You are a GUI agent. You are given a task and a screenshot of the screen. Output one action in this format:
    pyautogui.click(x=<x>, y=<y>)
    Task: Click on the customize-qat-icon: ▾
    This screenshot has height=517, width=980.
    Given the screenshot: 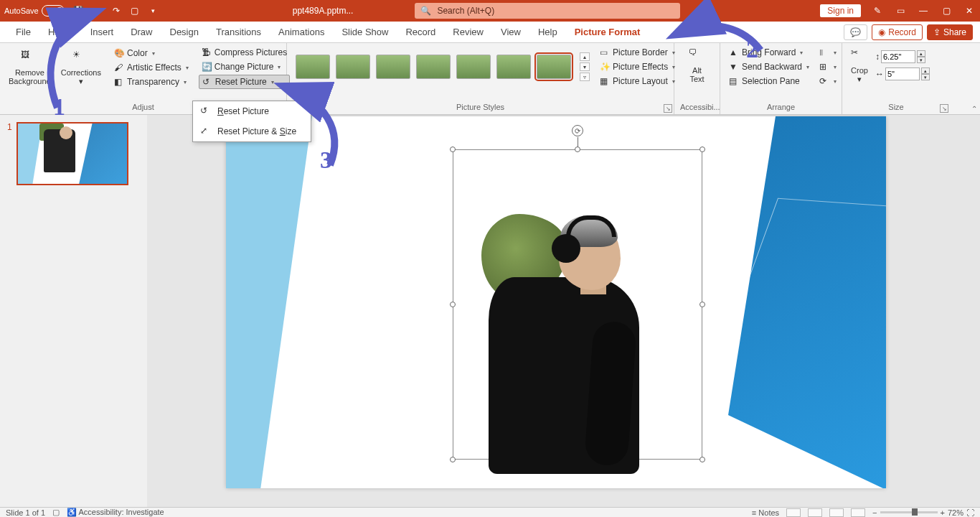 What is the action you would take?
    pyautogui.click(x=154, y=11)
    